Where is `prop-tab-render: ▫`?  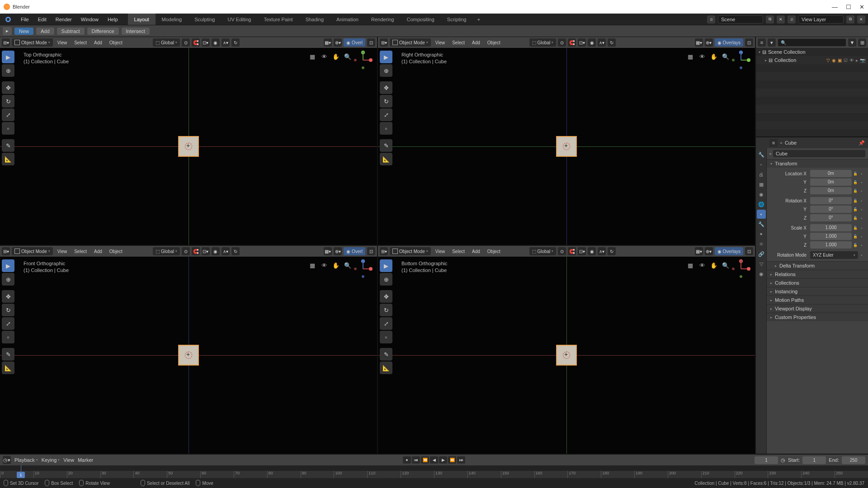
prop-tab-render: ▫ is located at coordinates (761, 164).